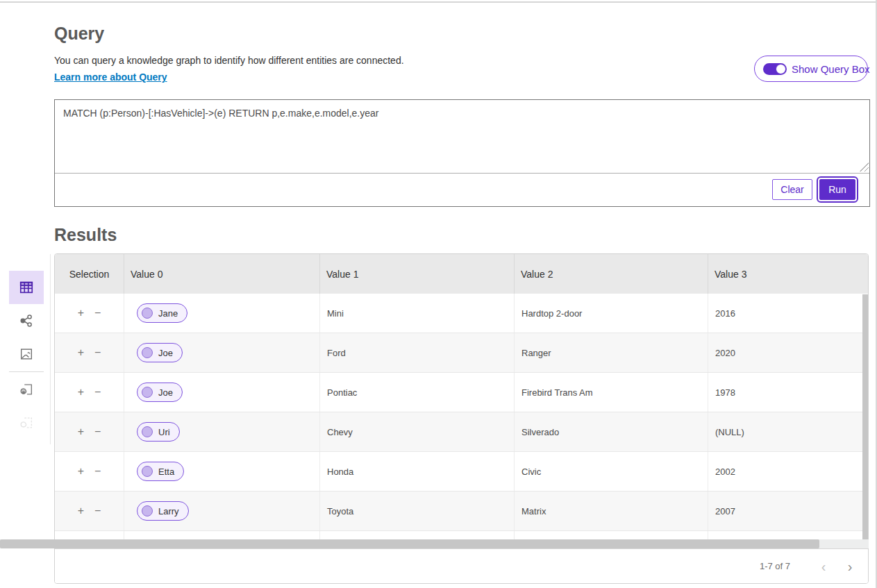 Image resolution: width=877 pixels, height=588 pixels. What do you see at coordinates (222, 353) in the screenshot?
I see `entity-cell: Joe` at bounding box center [222, 353].